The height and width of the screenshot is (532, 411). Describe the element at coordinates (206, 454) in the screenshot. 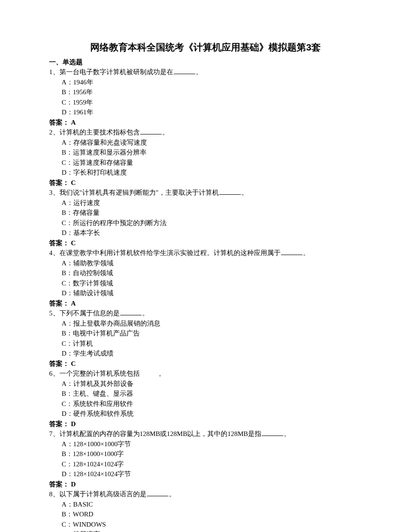

I see `option-row: B：128×1000×1000字` at that location.